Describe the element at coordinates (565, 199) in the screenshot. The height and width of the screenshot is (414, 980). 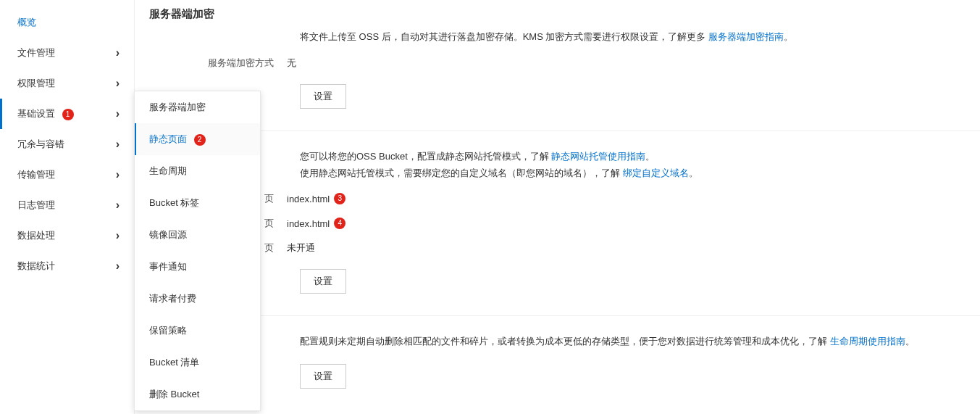
I see `row-default-homepage: 页 index.html 3` at that location.